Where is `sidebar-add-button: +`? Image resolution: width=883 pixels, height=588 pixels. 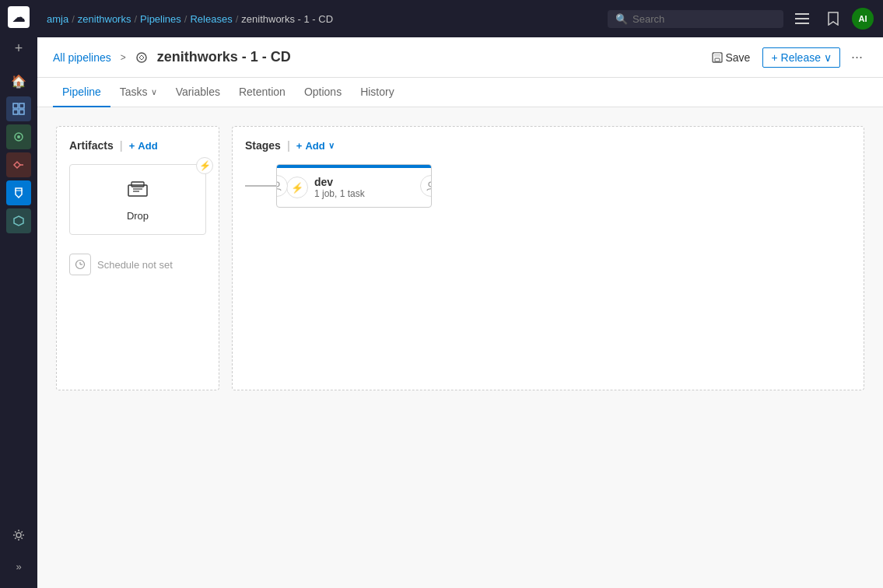
sidebar-add-button: + is located at coordinates (19, 48).